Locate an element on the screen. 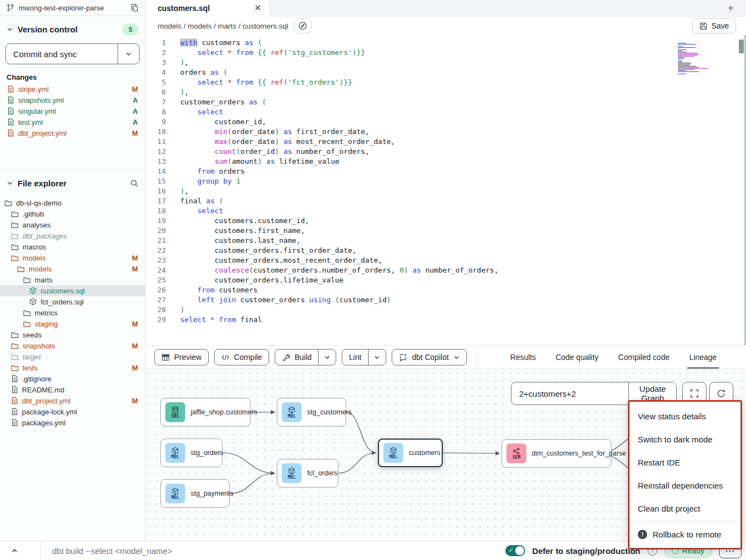  save-icon is located at coordinates (703, 26).